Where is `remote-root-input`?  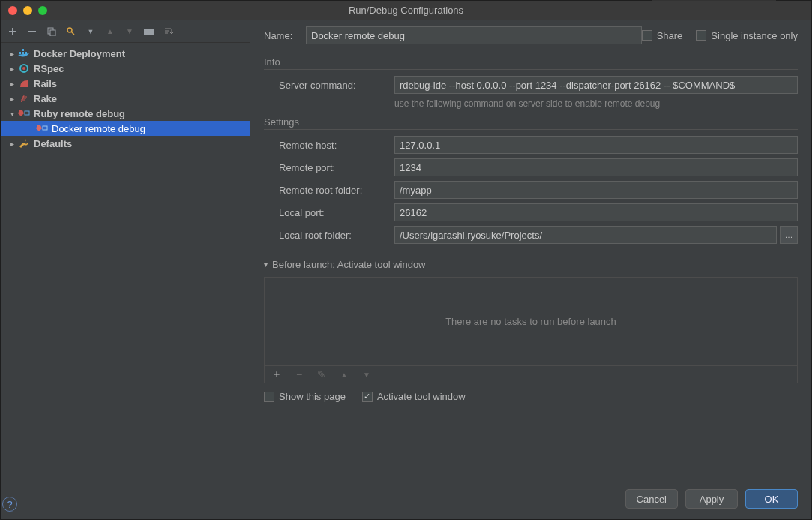 remote-root-input is located at coordinates (596, 190).